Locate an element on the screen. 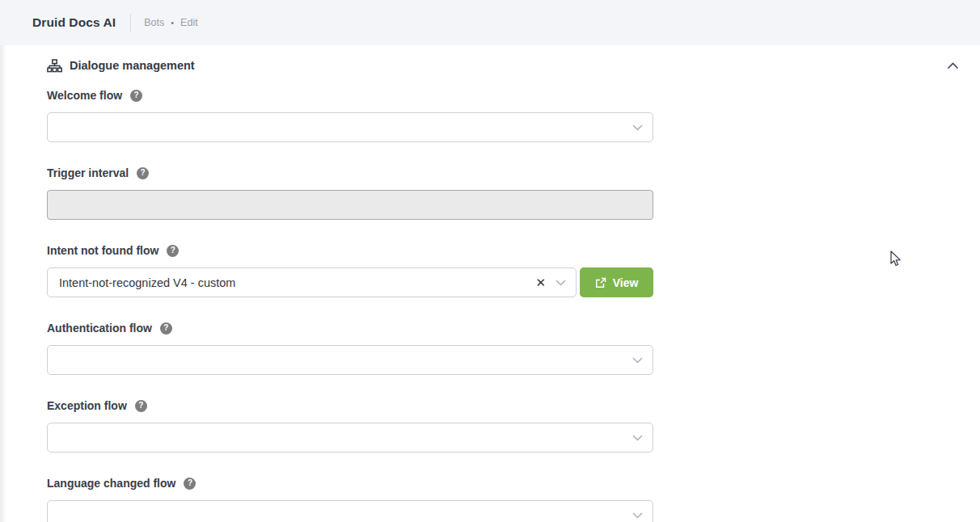 The image size is (980, 522). section-header: Dialogue management is located at coordinates (505, 65).